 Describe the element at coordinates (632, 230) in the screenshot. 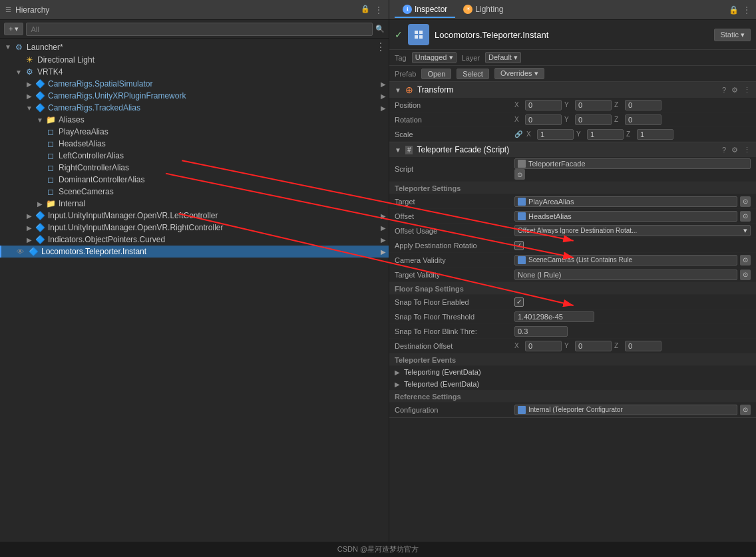

I see `offset-usage-dropdown: Offset Always Ignore Destination Rotat..…` at that location.